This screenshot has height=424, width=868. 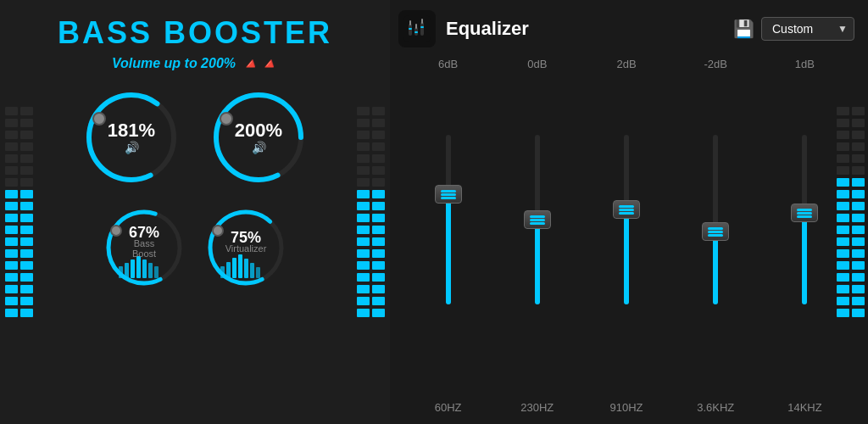 I want to click on slider-fill-3600hz, so click(x=715, y=269).